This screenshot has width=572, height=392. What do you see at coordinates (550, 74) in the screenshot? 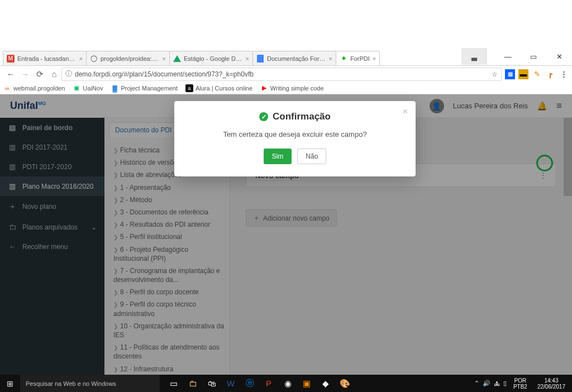
I see `ext-icon-4: ┏` at bounding box center [550, 74].